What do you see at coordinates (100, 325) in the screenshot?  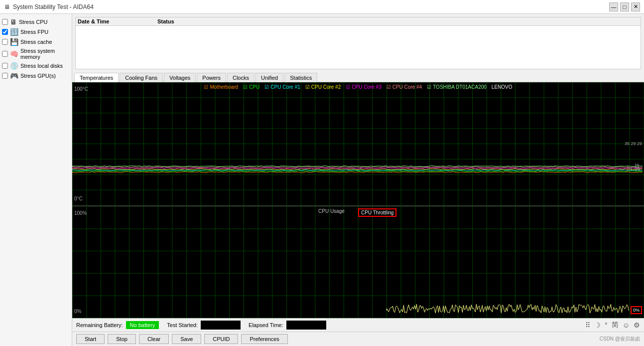 I see `battery-label: Remaining Battery:` at bounding box center [100, 325].